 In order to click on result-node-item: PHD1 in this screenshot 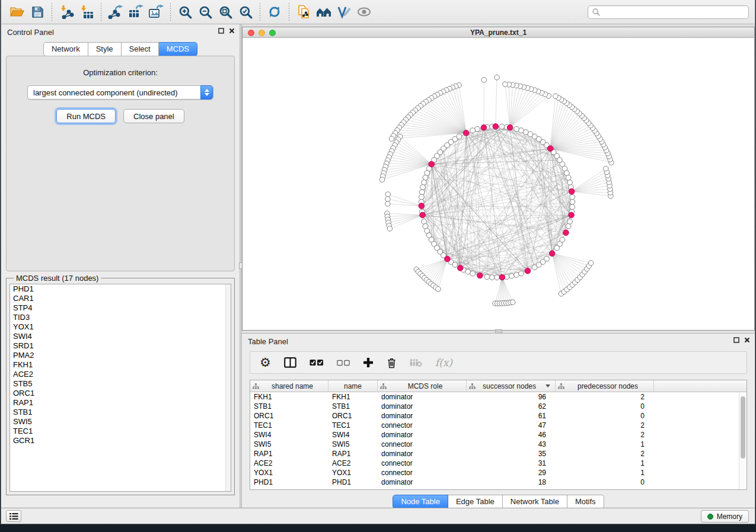, I will do `click(120, 289)`.